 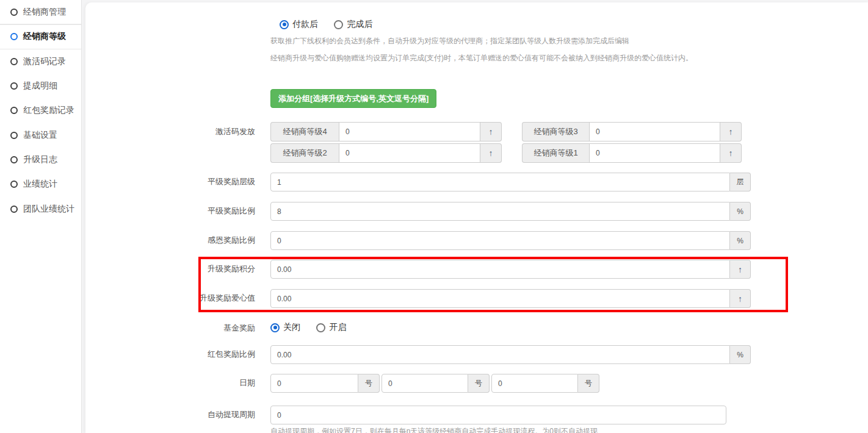 What do you see at coordinates (410, 153) in the screenshot?
I see `activation-code-input-level2` at bounding box center [410, 153].